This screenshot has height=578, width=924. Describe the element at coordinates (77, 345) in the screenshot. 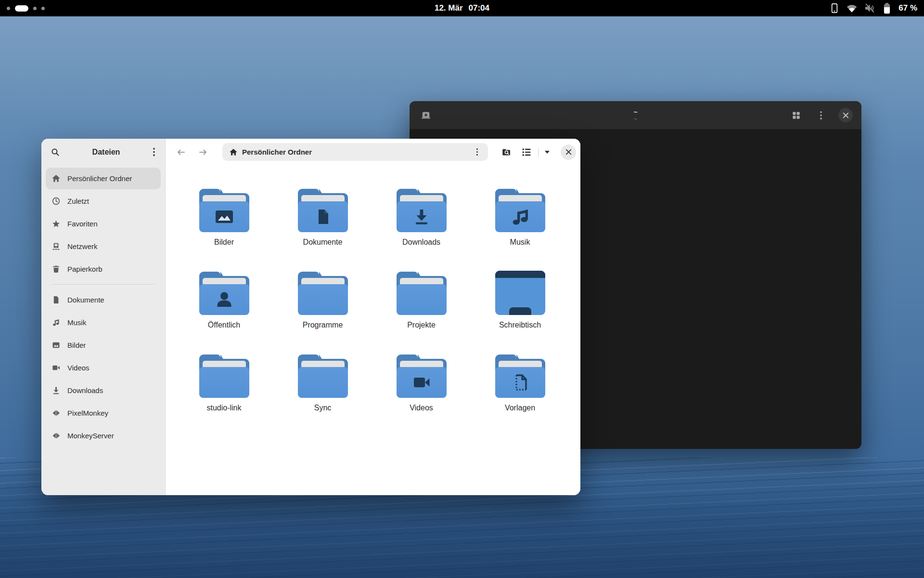

I see `sidebar-item-label: Bilder` at that location.